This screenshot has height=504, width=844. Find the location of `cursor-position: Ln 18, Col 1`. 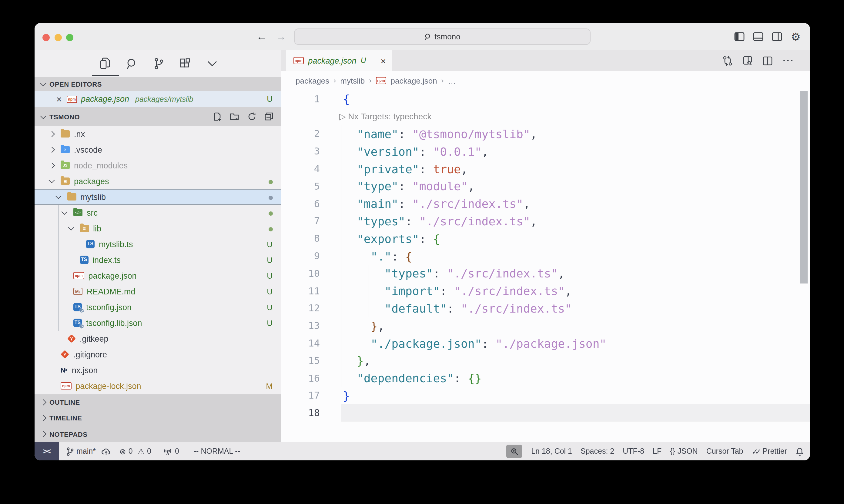

cursor-position: Ln 18, Col 1 is located at coordinates (551, 451).